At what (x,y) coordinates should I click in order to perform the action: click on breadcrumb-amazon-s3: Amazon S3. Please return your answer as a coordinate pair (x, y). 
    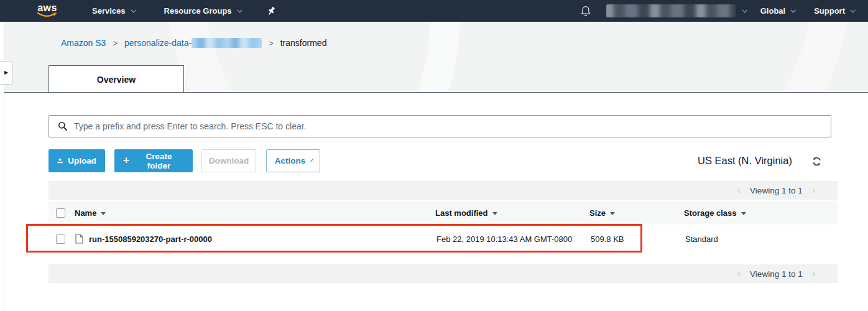
    Looking at the image, I should click on (83, 43).